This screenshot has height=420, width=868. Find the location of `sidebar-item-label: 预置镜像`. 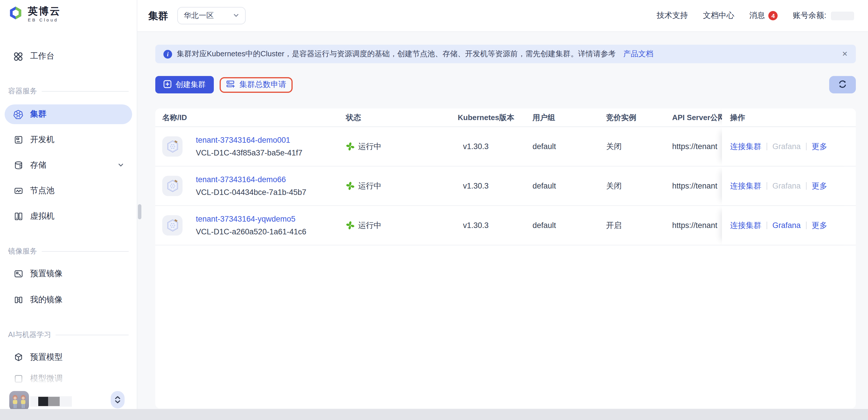

sidebar-item-label: 预置镜像 is located at coordinates (46, 274).